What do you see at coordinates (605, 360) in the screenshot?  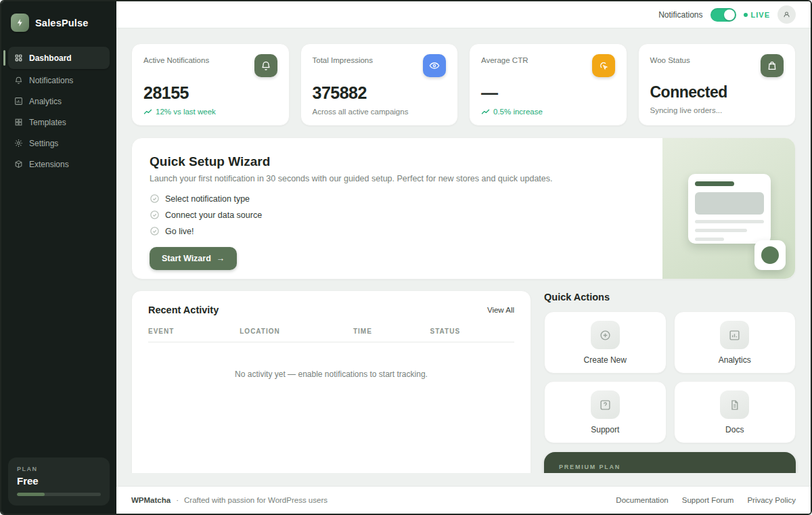 I see `quick-action-label: Create New` at bounding box center [605, 360].